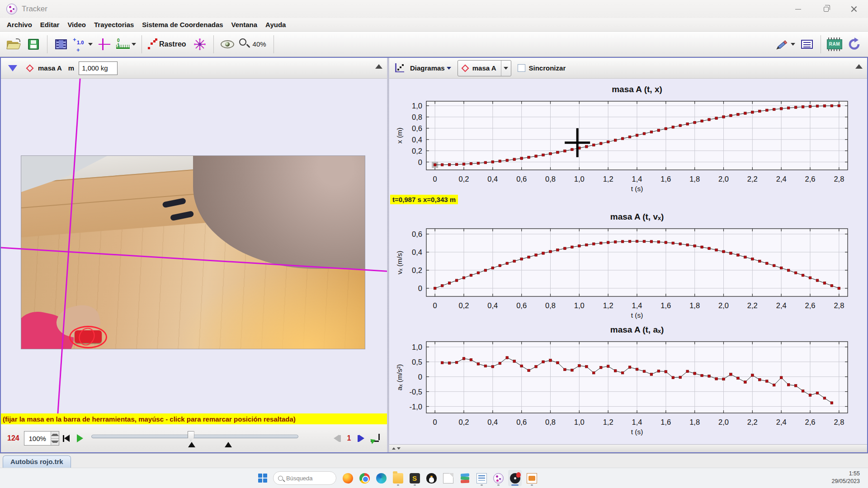 Image resolution: width=868 pixels, height=488 pixels. What do you see at coordinates (305, 478) in the screenshot?
I see `search-input: Búsqueda` at bounding box center [305, 478].